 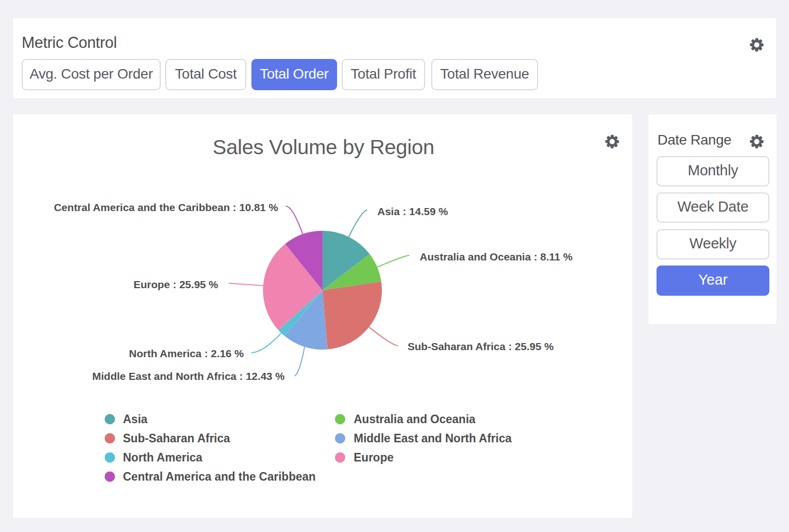 What do you see at coordinates (220, 477) in the screenshot?
I see `svg-text:Central America and the Caribb: Central America and the Caribbean` at bounding box center [220, 477].